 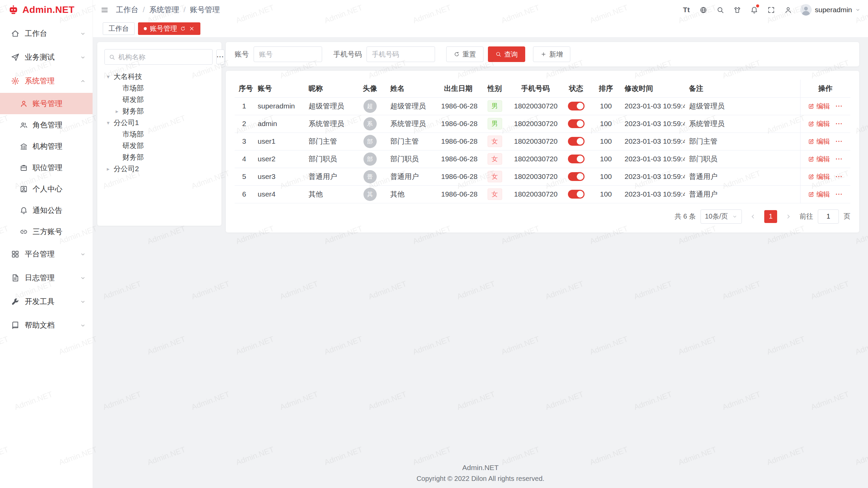 What do you see at coordinates (46, 325) in the screenshot?
I see `sidebar-item-6: 帮助文档` at bounding box center [46, 325].